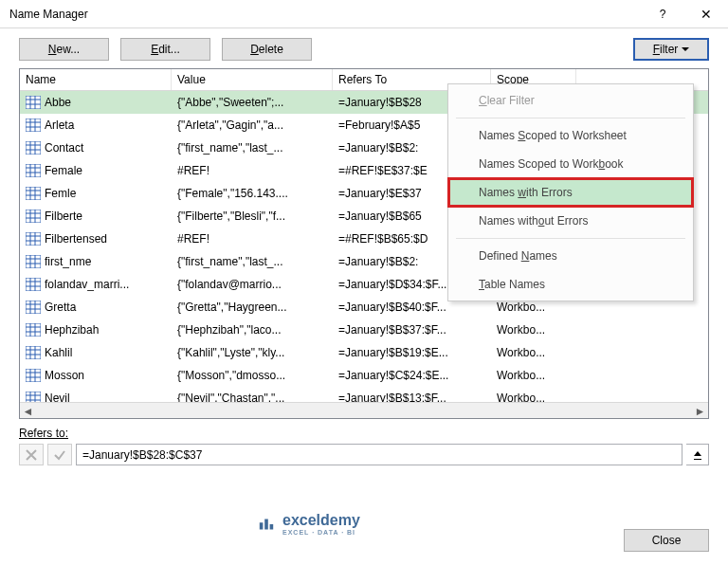  What do you see at coordinates (364, 353) in the screenshot?
I see `table-row: Kahlil{"Kahlil","Lyste","kly...=January!…` at bounding box center [364, 353].